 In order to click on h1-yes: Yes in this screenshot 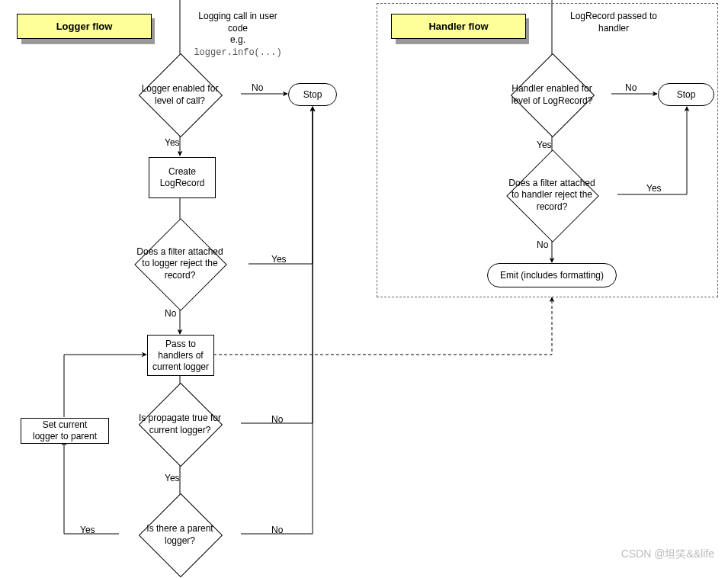, I will do `click(544, 145)`.